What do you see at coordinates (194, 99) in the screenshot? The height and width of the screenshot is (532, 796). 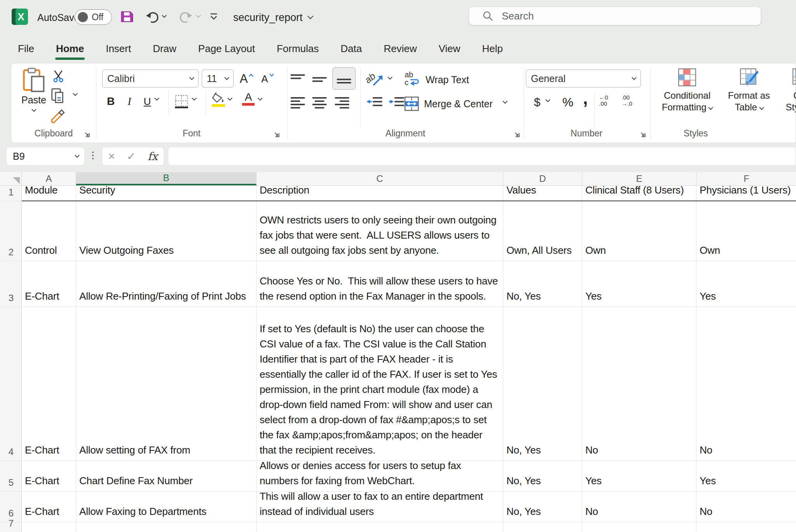 I see `borders-dropdown` at bounding box center [194, 99].